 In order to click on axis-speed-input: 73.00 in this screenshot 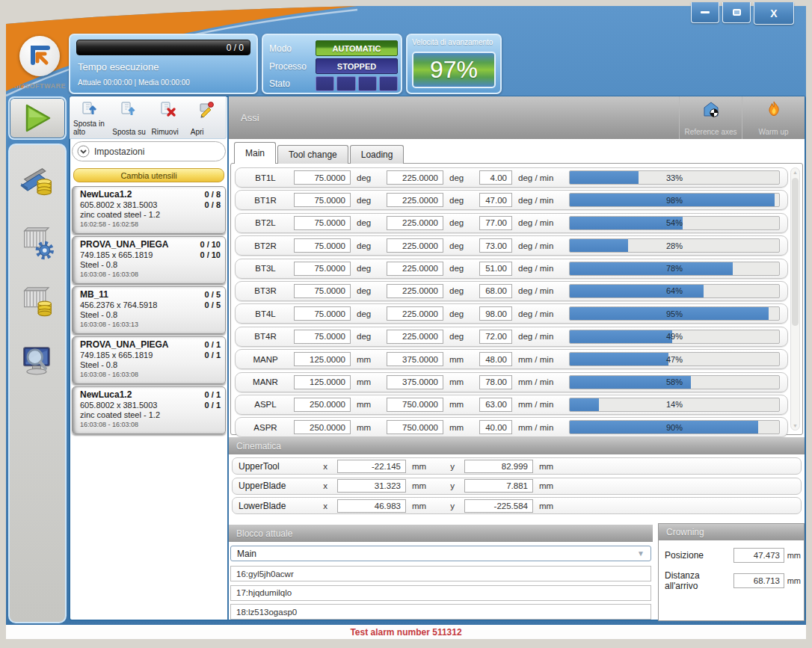, I will do `click(496, 245)`.